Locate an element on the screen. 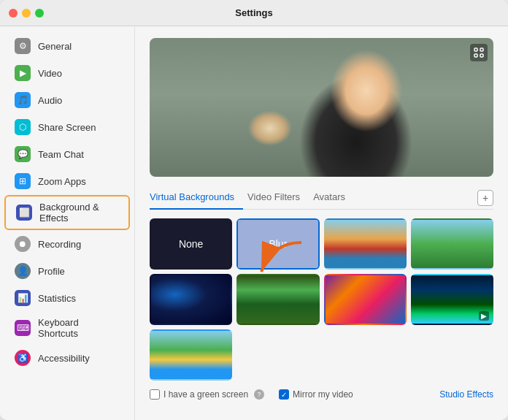 The height and width of the screenshot is (420, 508). studio-effects-link: Studio Effects is located at coordinates (466, 394).